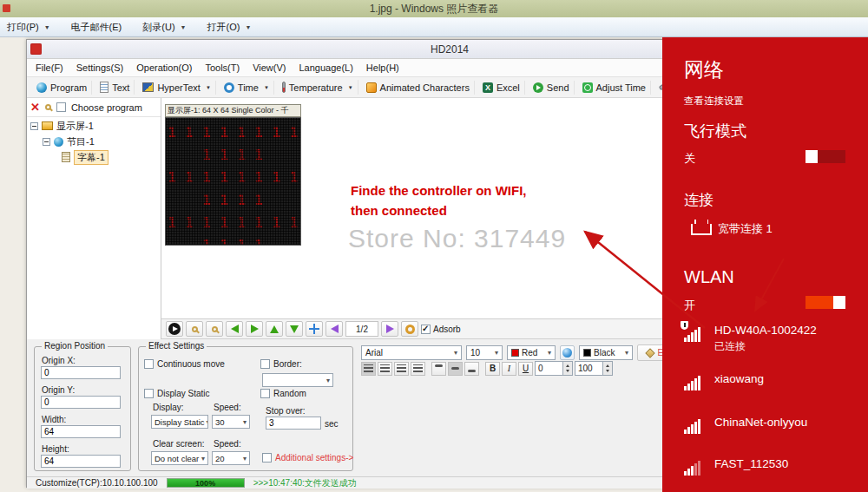  Describe the element at coordinates (294, 329) in the screenshot. I see `move-down-button` at that location.